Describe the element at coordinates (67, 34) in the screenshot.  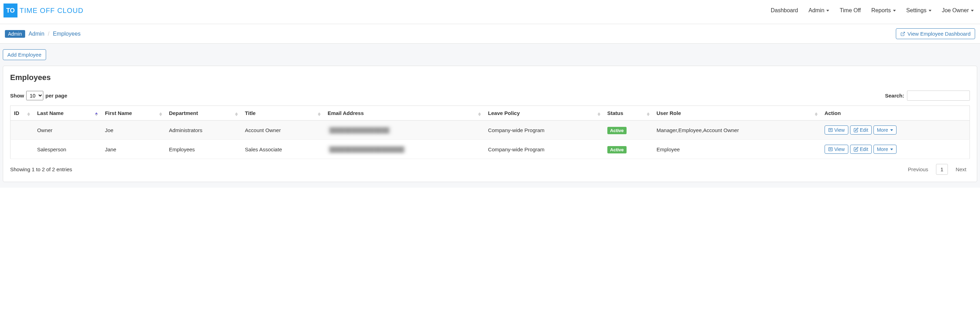
I see `breadcrumb-employees-link: Employees` at that location.